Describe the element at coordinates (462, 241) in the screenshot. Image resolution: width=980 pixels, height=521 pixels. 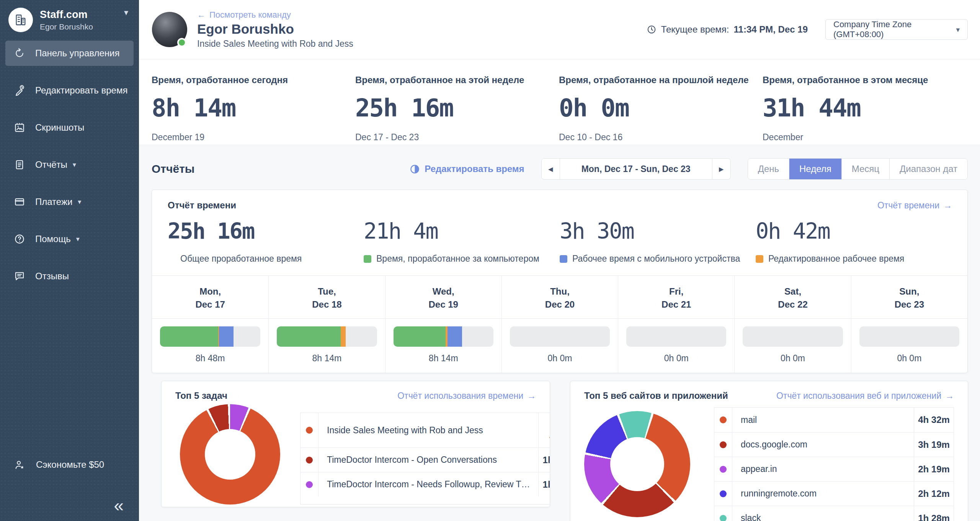
I see `summary-computer: 21h 4m Время, проработанное за компьютер…` at that location.